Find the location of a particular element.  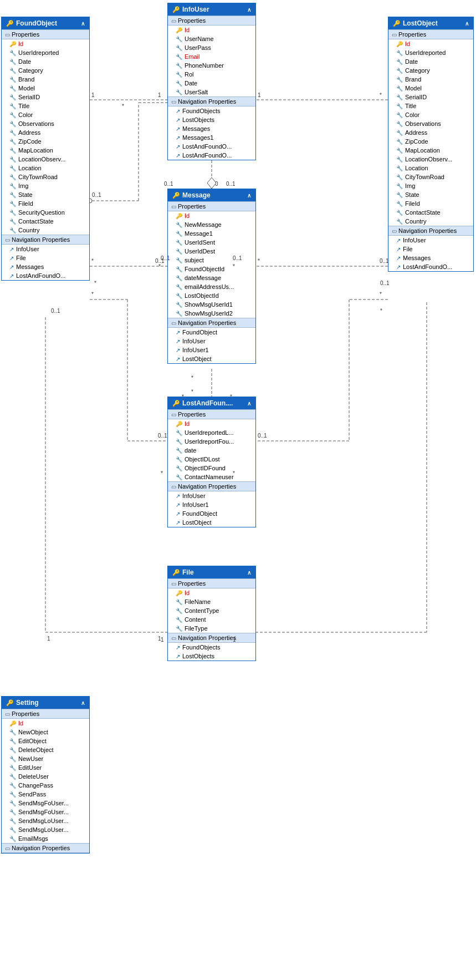

fo-prop-title: 🔧 Title is located at coordinates (45, 106).